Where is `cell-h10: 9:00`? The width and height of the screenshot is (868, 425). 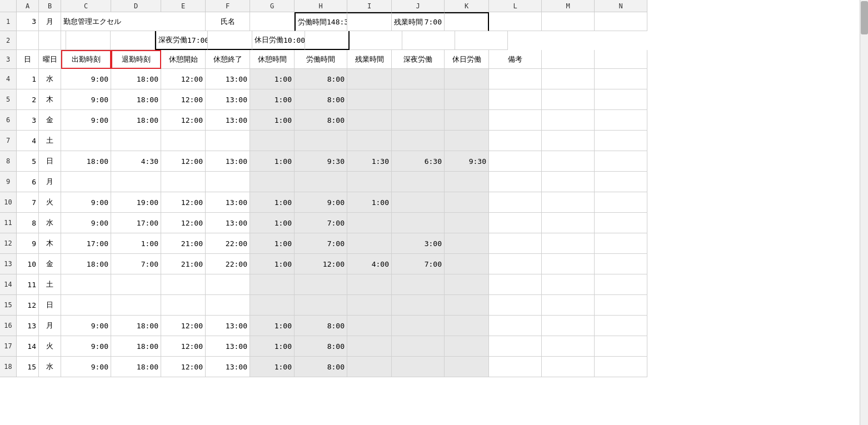 cell-h10: 9:00 is located at coordinates (321, 202).